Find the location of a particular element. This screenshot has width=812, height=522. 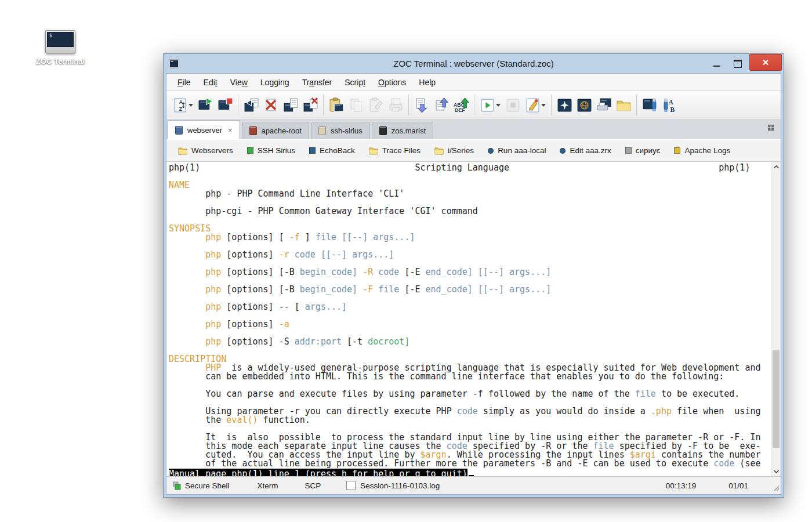

quick-button-ssh-sirius: SSH Sirius is located at coordinates (271, 151).